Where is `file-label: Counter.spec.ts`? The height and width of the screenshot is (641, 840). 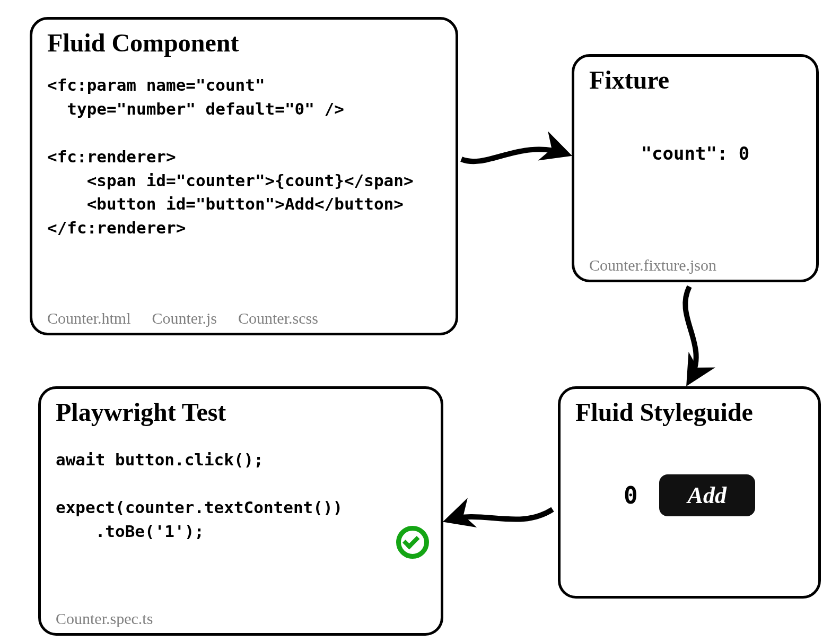
file-label: Counter.spec.ts is located at coordinates (104, 619).